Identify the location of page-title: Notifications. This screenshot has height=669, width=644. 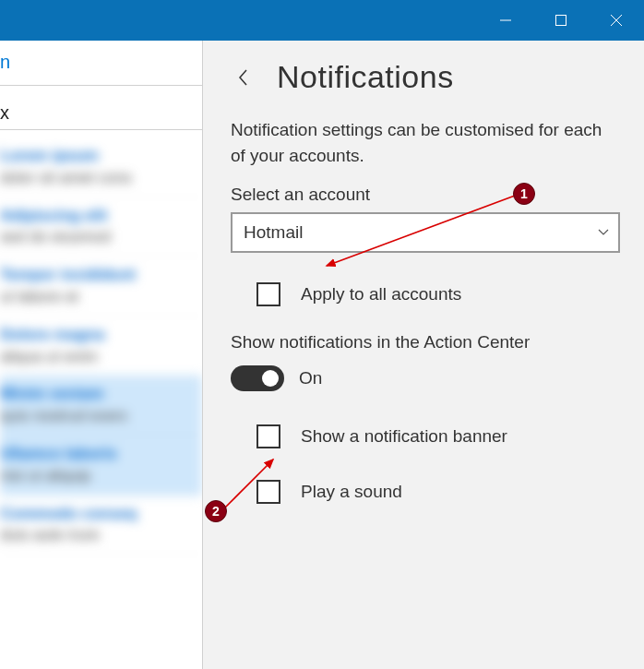
(365, 78).